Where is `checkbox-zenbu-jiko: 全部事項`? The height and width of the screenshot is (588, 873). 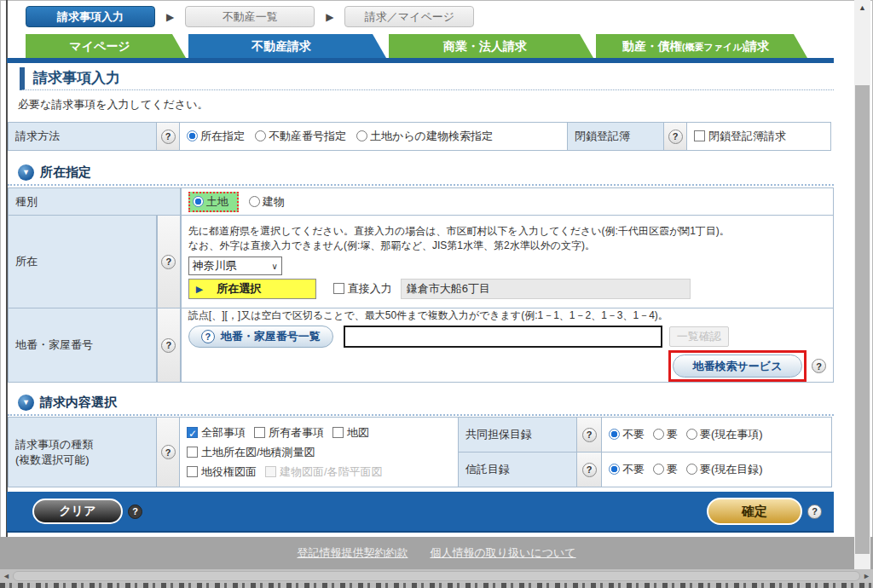
checkbox-zenbu-jiko: 全部事項 is located at coordinates (217, 433).